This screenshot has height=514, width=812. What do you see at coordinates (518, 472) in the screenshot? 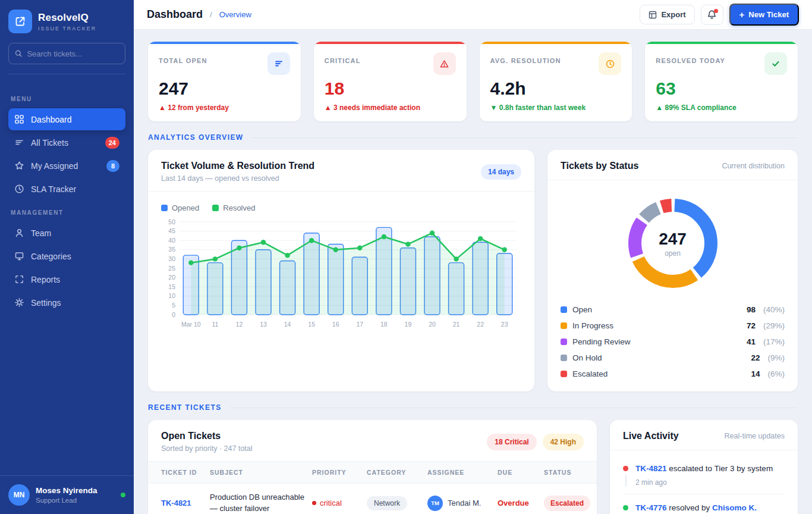
I see `col-due: DUE` at bounding box center [518, 472].